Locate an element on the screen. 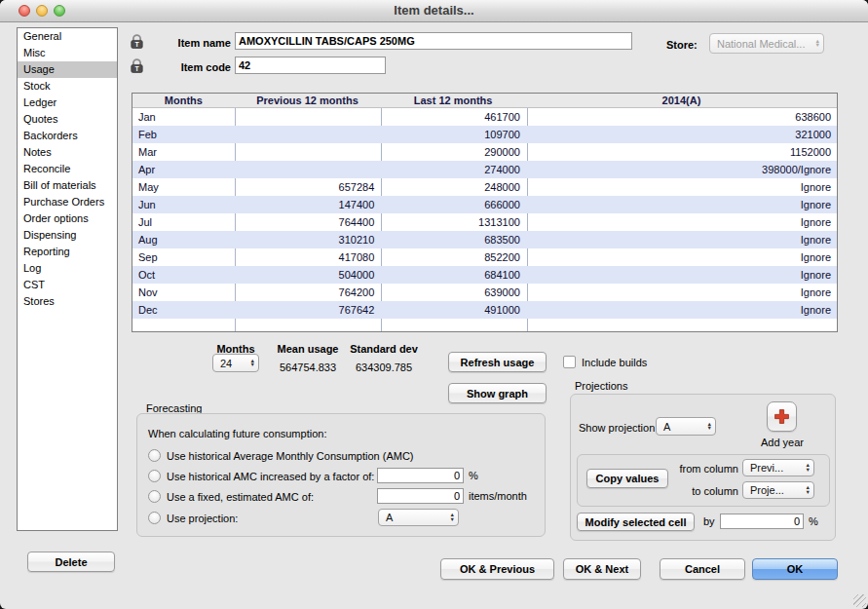 This screenshot has height=609, width=868. column-header-2014a: 2014(A) is located at coordinates (682, 100).